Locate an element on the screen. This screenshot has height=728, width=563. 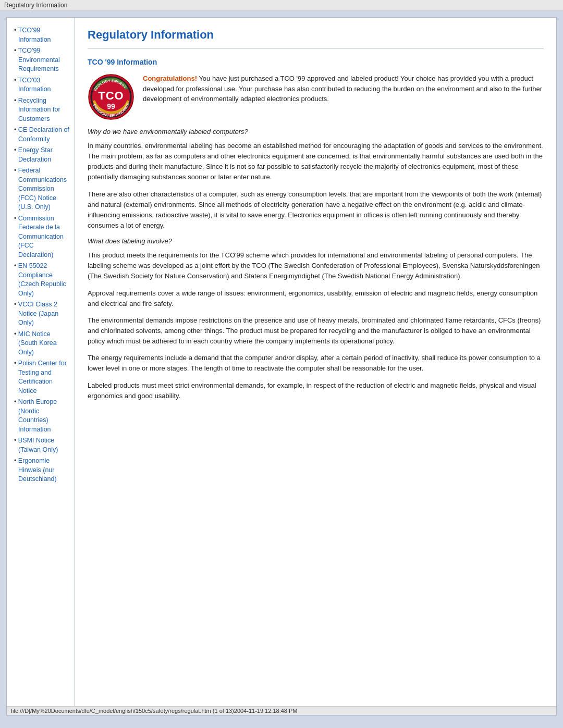
para2: There are also other characteristics of … is located at coordinates (316, 211).